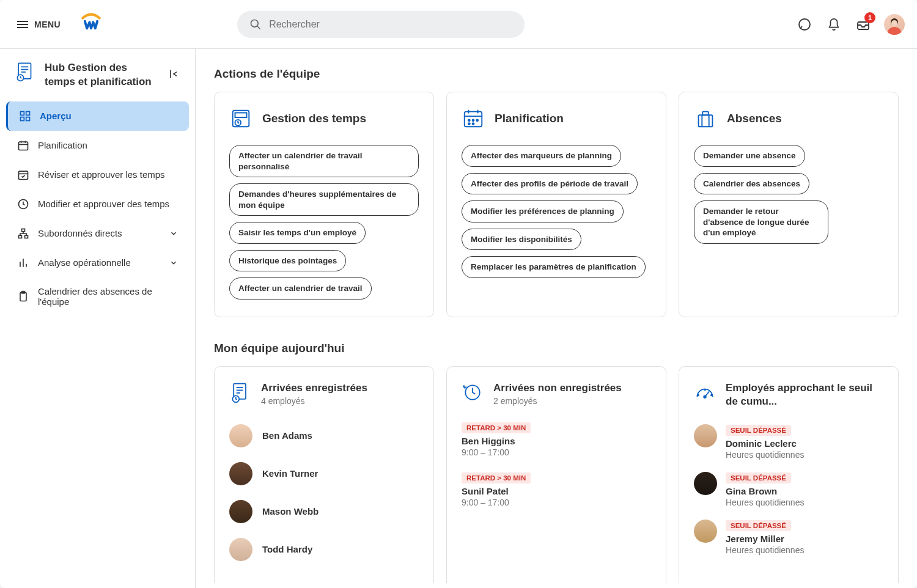 The image size is (917, 588). I want to click on notifications-button, so click(834, 24).